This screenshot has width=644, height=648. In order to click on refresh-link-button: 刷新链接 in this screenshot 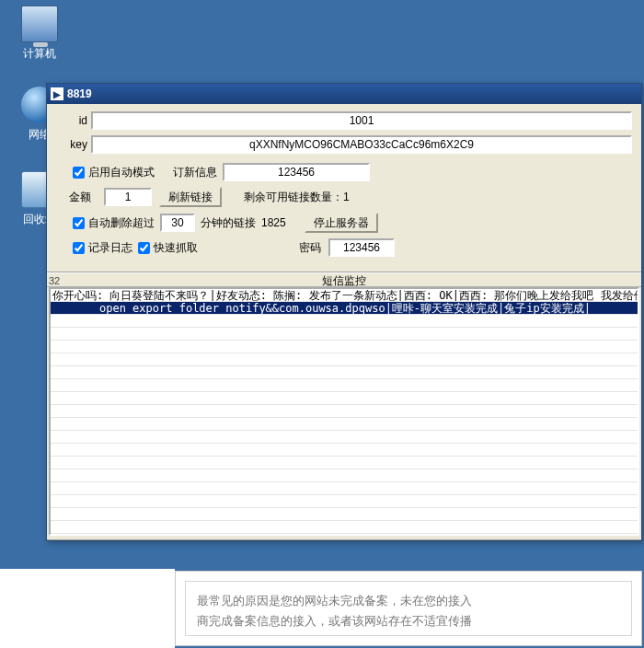, I will do `click(190, 197)`.